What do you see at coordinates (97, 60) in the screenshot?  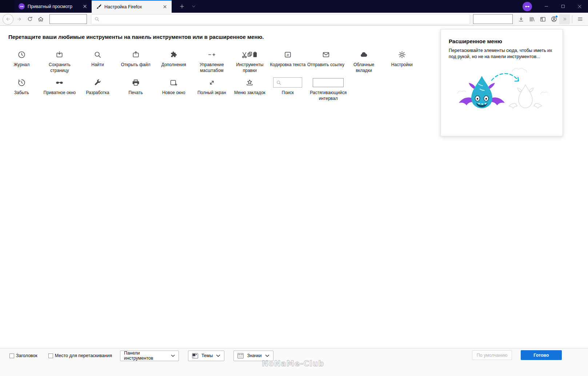 I see `tool-find: Найти` at bounding box center [97, 60].